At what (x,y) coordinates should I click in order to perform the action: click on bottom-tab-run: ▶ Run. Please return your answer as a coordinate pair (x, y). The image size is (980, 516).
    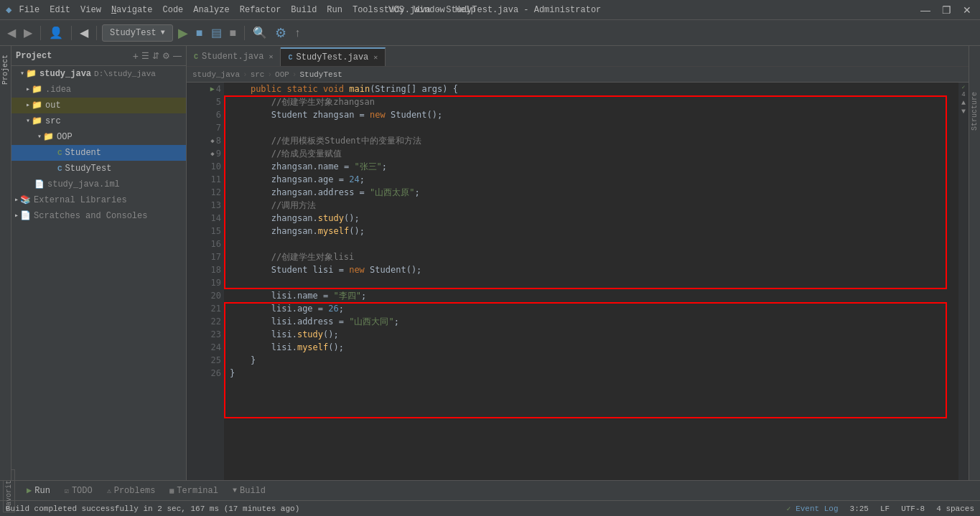
    Looking at the image, I should click on (39, 491).